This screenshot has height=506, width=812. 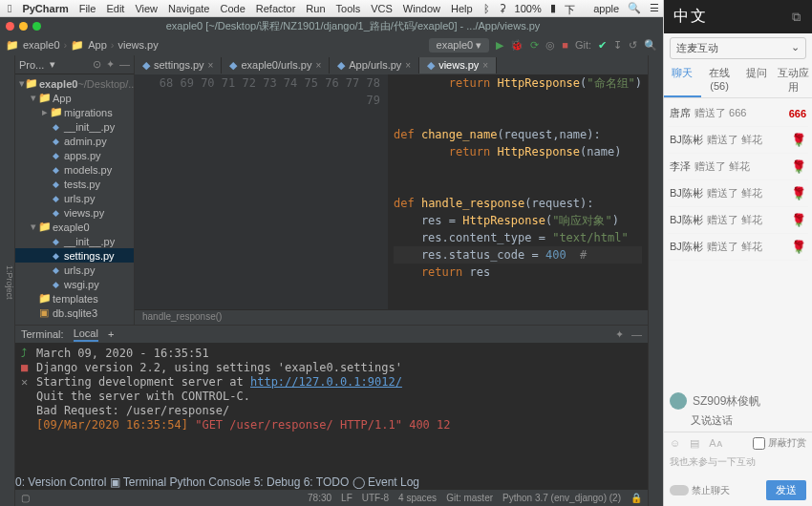 I want to click on line-separator: LF, so click(x=347, y=498).